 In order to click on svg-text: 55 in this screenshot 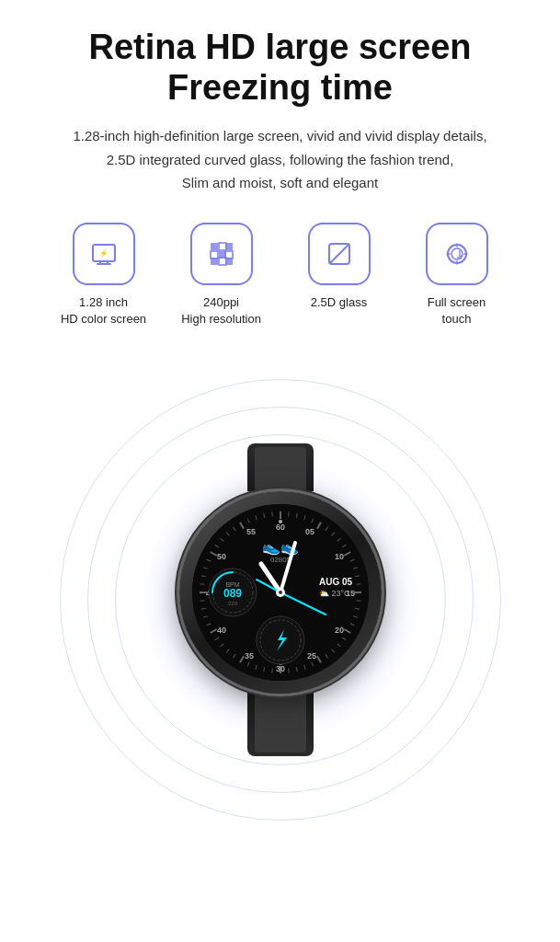, I will do `click(250, 532)`.